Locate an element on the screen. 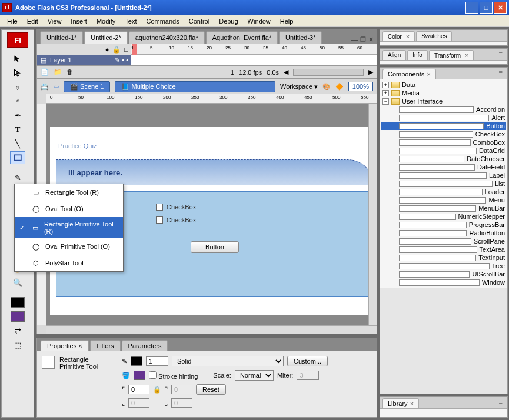  layer-row: ▤ Layer 1 ✎ • • is located at coordinates (84, 60).